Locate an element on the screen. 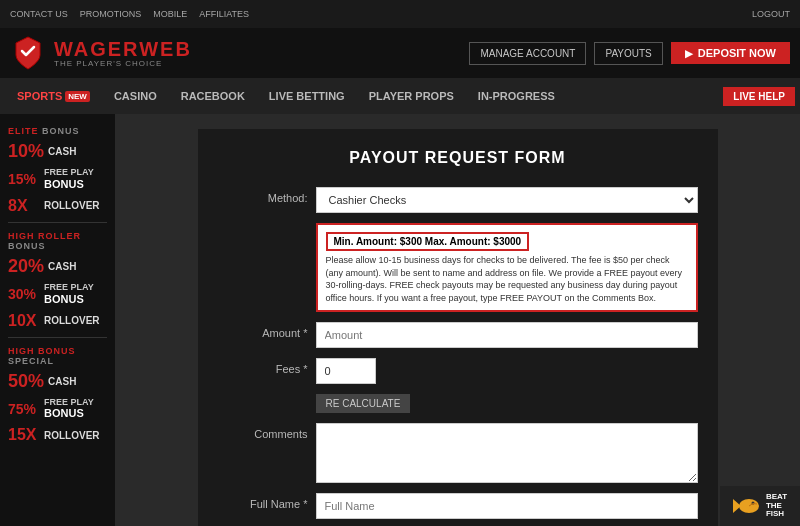  comments-row: Comments is located at coordinates (458, 453).